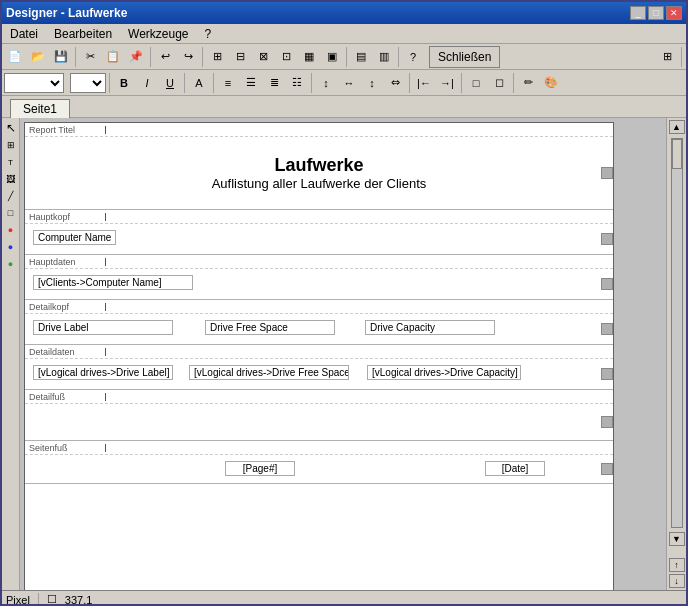 This screenshot has width=688, height=606. Describe the element at coordinates (113, 57) in the screenshot. I see `copy-button: 📋` at that location.